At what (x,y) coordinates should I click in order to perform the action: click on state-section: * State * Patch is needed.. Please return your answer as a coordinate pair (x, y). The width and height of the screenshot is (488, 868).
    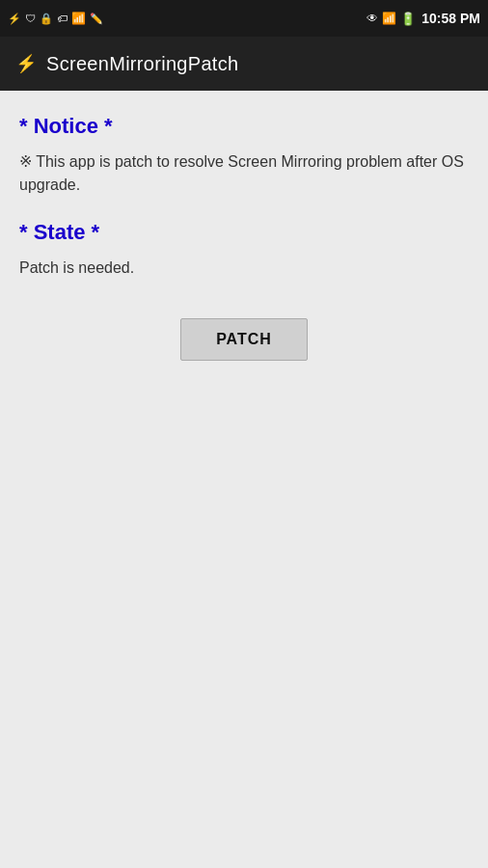
    Looking at the image, I should click on (244, 250).